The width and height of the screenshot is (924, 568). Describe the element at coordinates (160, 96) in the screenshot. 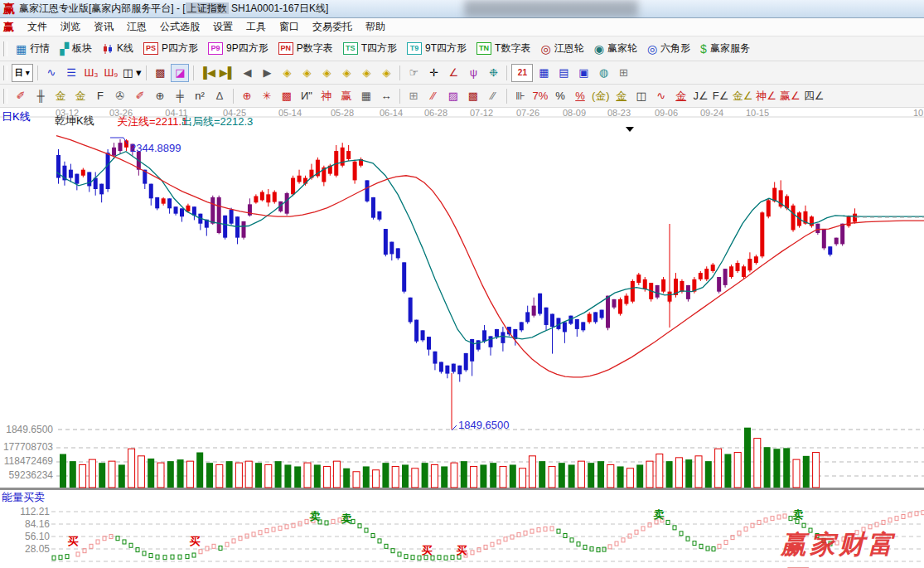

I see `compass-icon: ⊕` at that location.